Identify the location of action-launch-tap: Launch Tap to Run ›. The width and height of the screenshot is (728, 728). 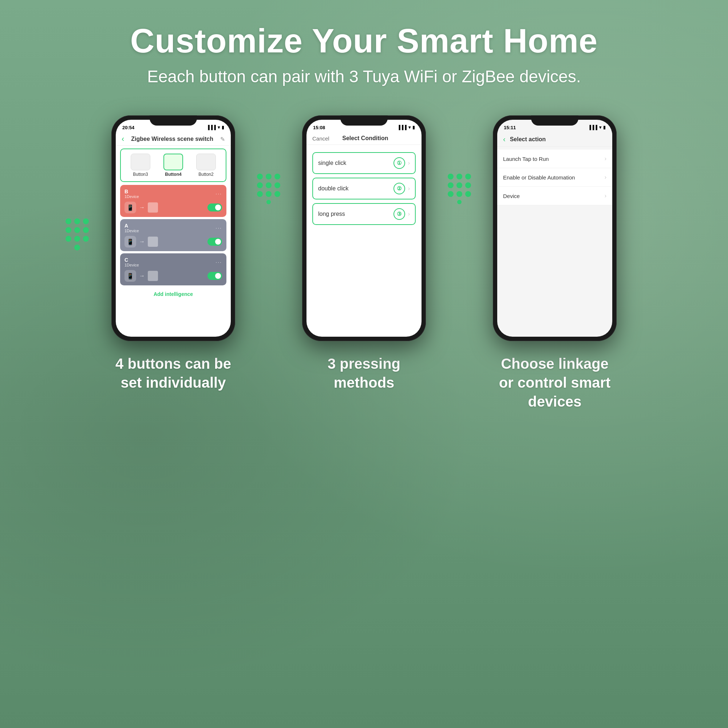
(555, 159).